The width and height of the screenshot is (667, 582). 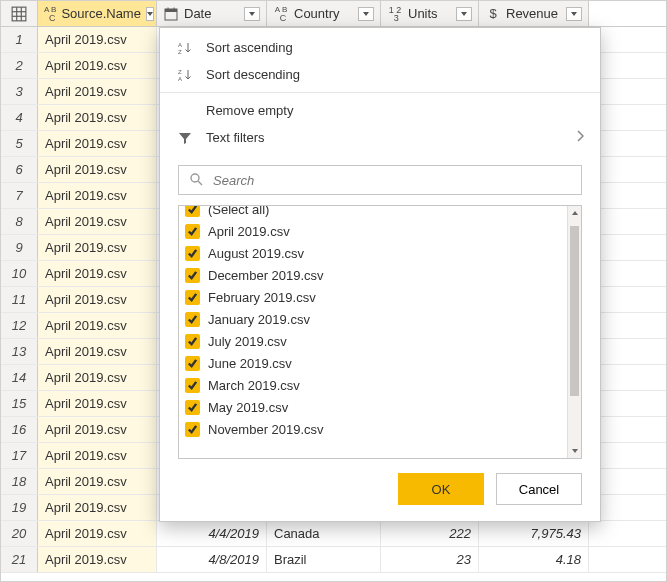 What do you see at coordinates (380, 180) in the screenshot?
I see `search-box` at bounding box center [380, 180].